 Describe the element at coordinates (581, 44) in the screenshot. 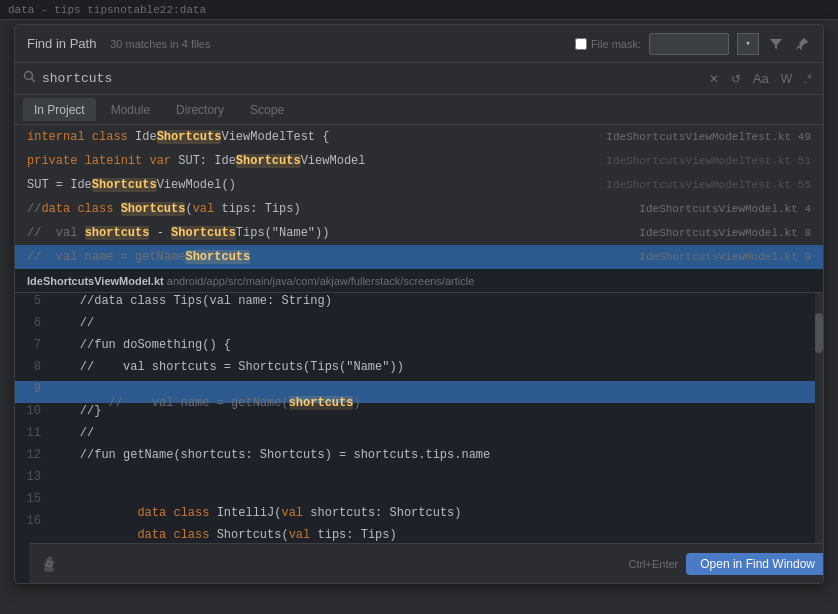

I see `file-mask-checkbox` at that location.